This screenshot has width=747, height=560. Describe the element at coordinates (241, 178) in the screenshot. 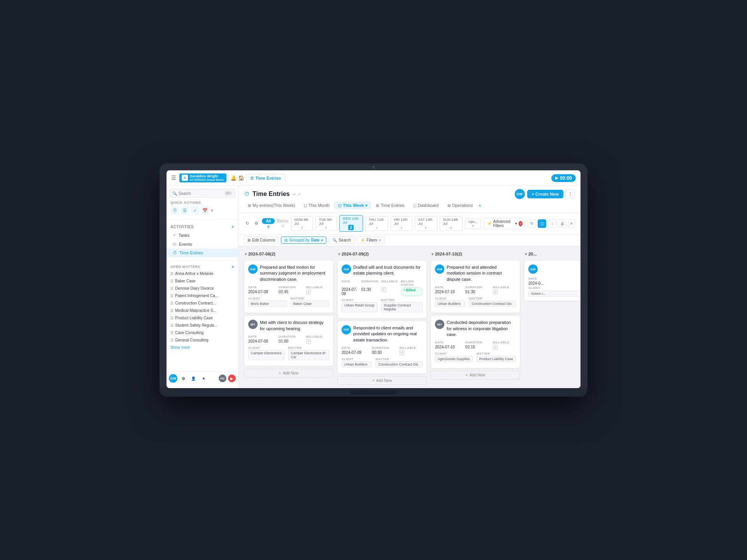

I see `home-icon: 🏠` at that location.